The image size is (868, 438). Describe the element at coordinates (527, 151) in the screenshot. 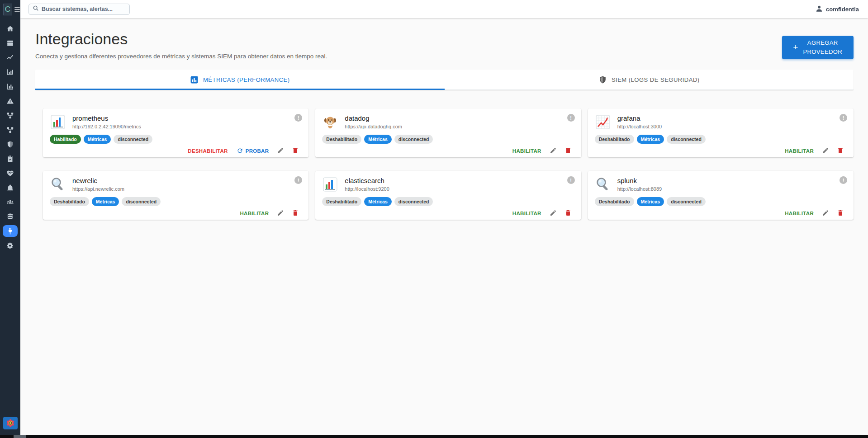

I see `habilitar-label: HABILITAR` at that location.